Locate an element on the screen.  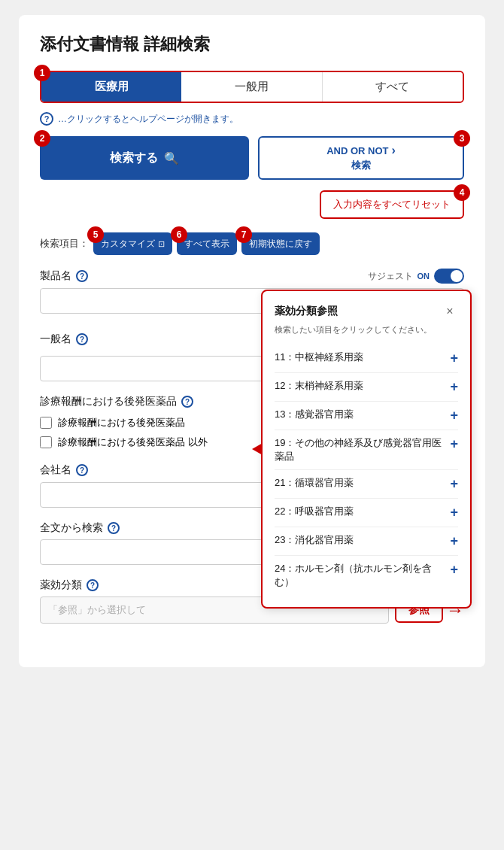
external-link-icon: ⊡ is located at coordinates (161, 244).